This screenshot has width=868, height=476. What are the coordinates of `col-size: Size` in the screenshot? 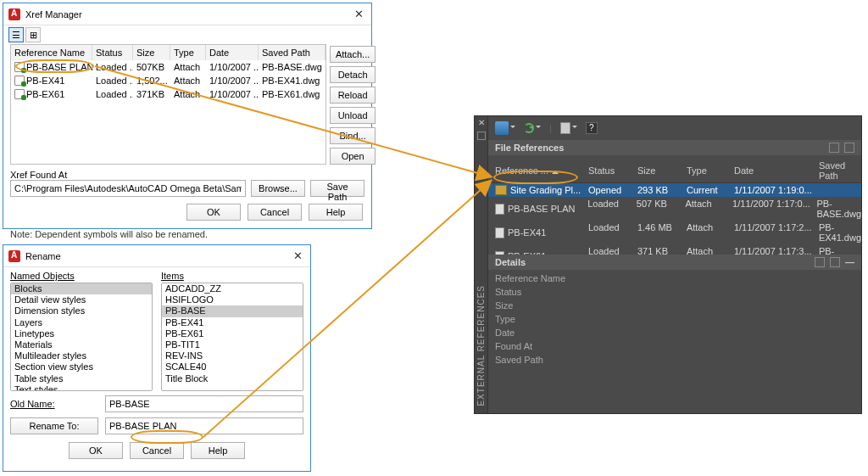 It's located at (152, 53).